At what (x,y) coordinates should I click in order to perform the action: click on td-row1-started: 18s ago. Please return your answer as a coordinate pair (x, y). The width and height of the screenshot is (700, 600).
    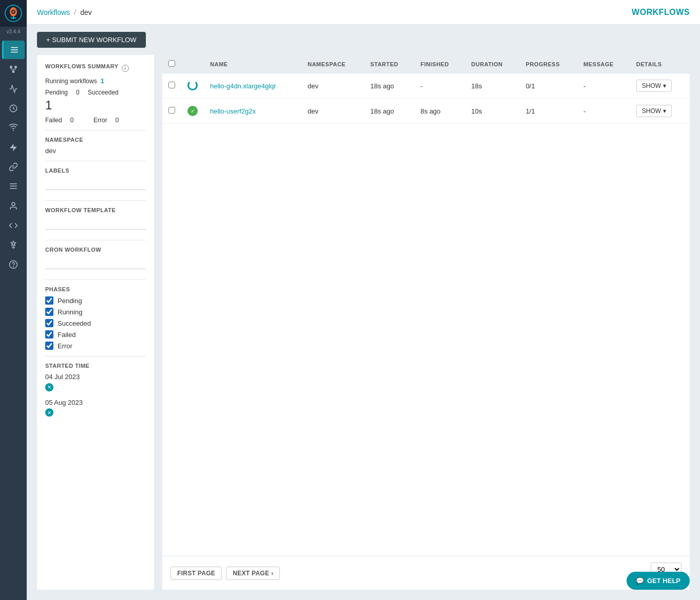
    Looking at the image, I should click on (389, 86).